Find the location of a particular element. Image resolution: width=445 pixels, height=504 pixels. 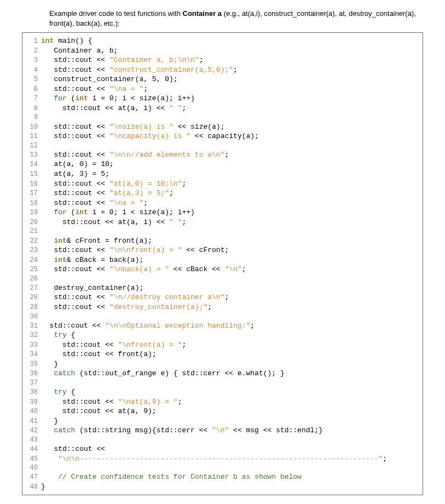

line-number: 45 is located at coordinates (32, 459).